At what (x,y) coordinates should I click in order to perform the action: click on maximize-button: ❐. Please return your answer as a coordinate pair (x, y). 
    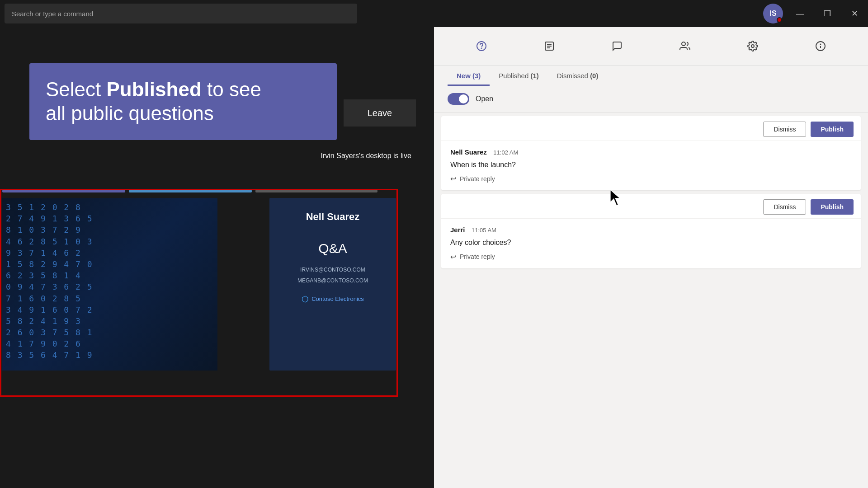
    Looking at the image, I should click on (827, 14).